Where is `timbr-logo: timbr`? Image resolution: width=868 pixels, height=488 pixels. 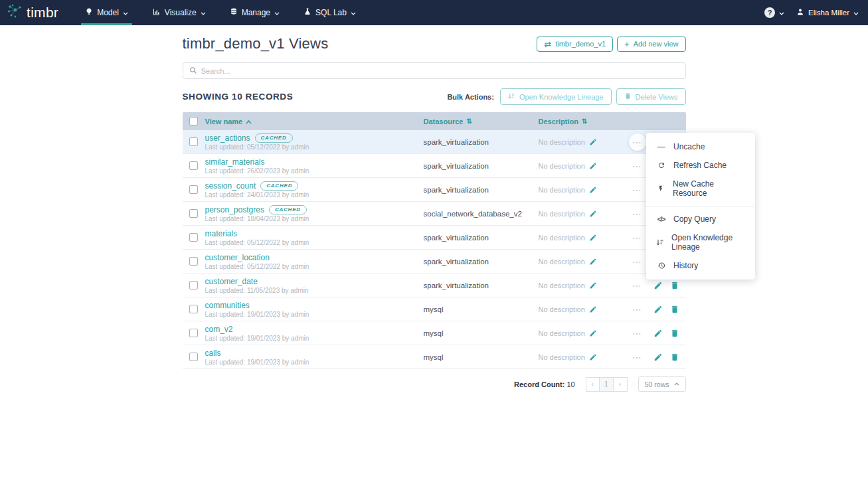 timbr-logo: timbr is located at coordinates (33, 13).